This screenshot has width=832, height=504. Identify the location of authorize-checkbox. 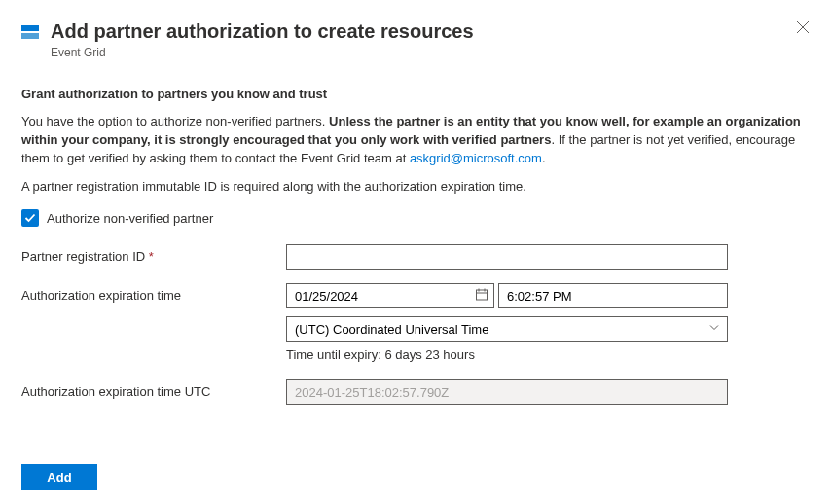
(30, 218).